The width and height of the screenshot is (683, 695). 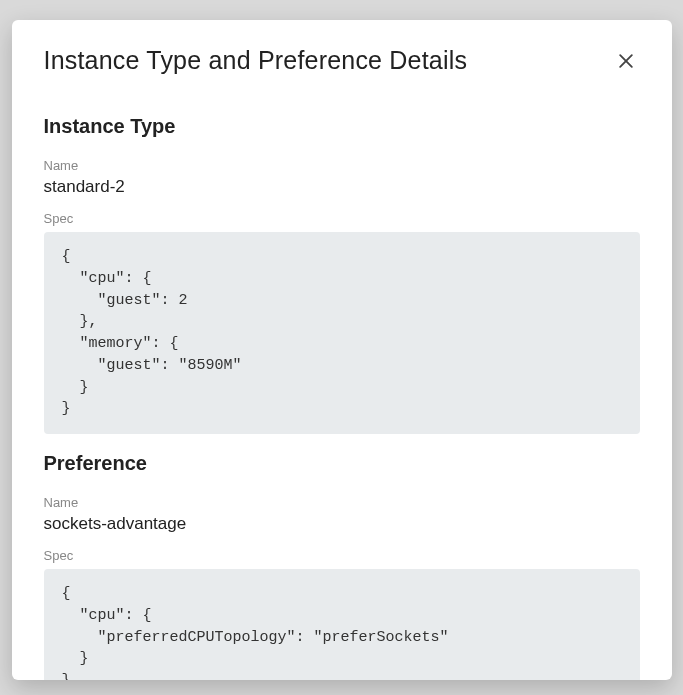 What do you see at coordinates (342, 624) in the screenshot?
I see `preference-spec-value: { "cpu": { "preferredCPUTopology": "pref…` at bounding box center [342, 624].